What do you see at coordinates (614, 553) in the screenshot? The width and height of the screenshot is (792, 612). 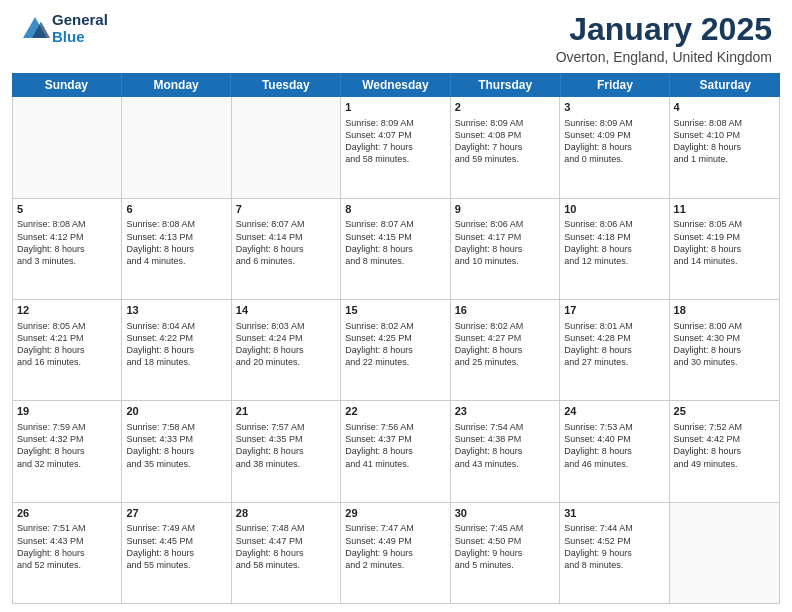 I see `day-cell-31: 31Sunrise: 7:44 AM Sunset: 4:52 PM Dayli…` at bounding box center [614, 553].